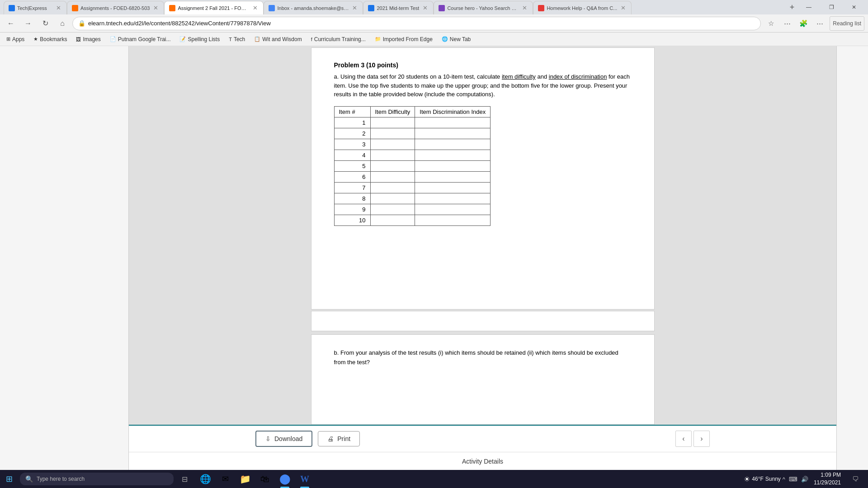  I want to click on extensions-button: 🧩, so click(803, 23).